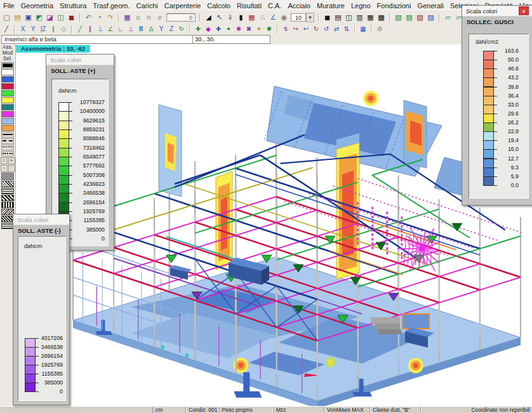  I want to click on snap-parallel-button: ∥, so click(90, 29).